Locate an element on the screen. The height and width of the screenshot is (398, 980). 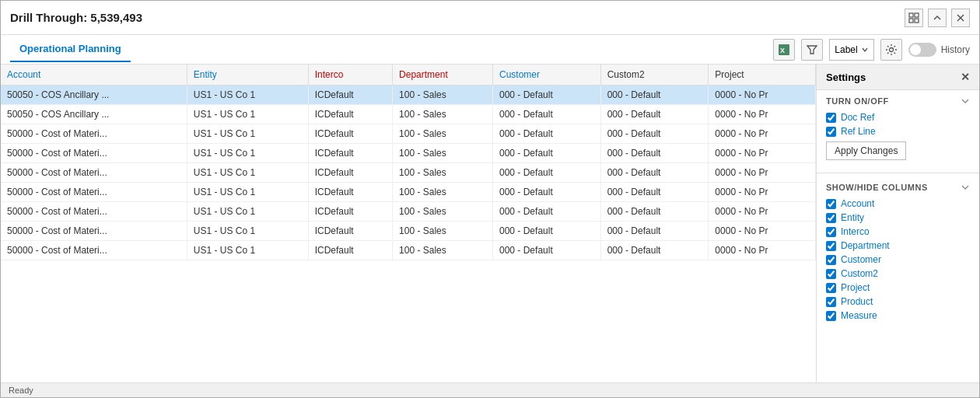
show-hide-measure-label: Measure is located at coordinates (859, 316).